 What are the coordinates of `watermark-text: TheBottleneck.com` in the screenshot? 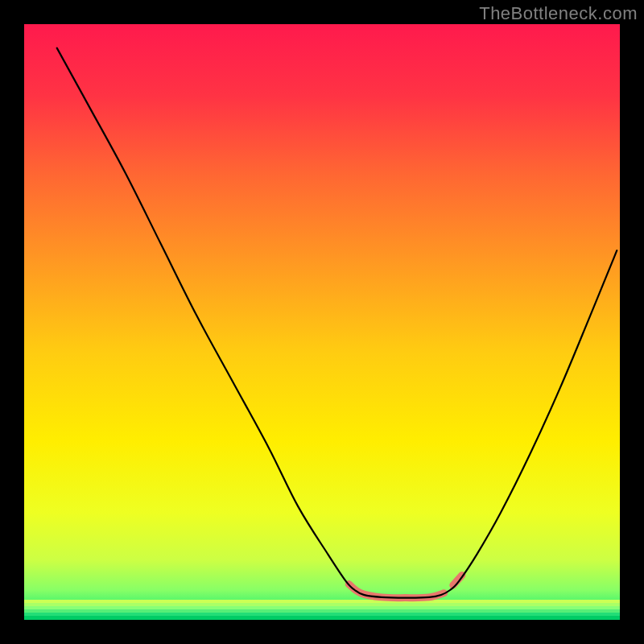 It's located at (559, 14).